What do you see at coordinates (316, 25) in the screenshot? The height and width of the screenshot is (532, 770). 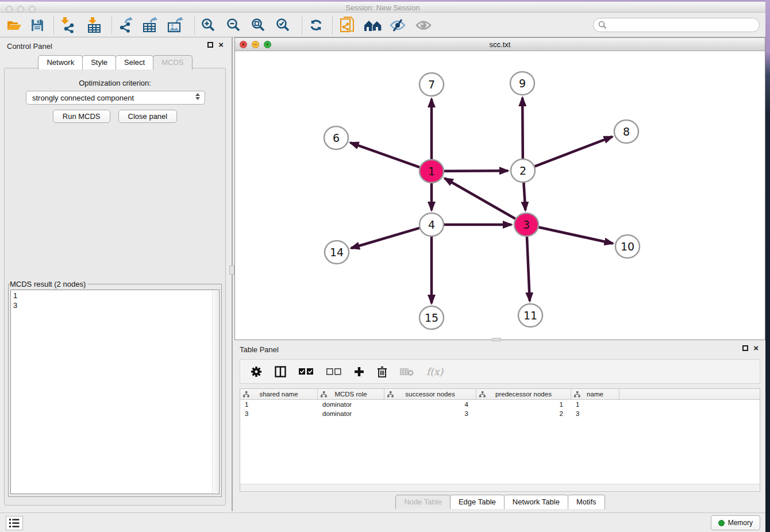 I see `refresh-icon` at bounding box center [316, 25].